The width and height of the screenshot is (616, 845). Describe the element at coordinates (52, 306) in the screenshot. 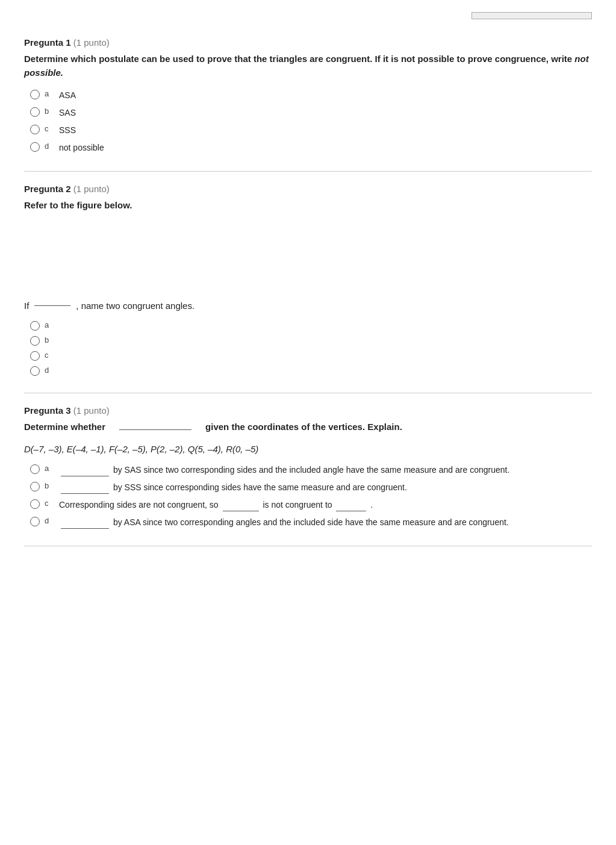

I see `question-2-blank` at that location.